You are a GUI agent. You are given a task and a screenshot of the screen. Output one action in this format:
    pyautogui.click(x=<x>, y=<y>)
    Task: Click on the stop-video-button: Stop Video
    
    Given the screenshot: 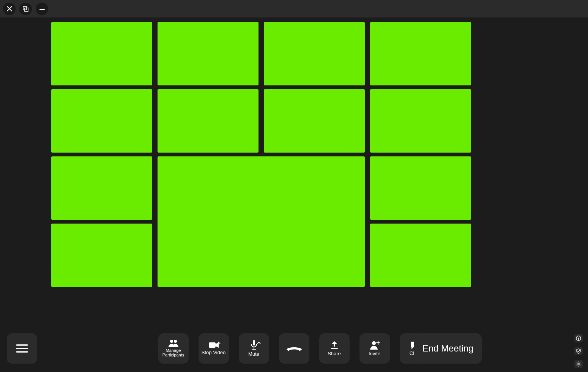 What is the action you would take?
    pyautogui.click(x=214, y=348)
    